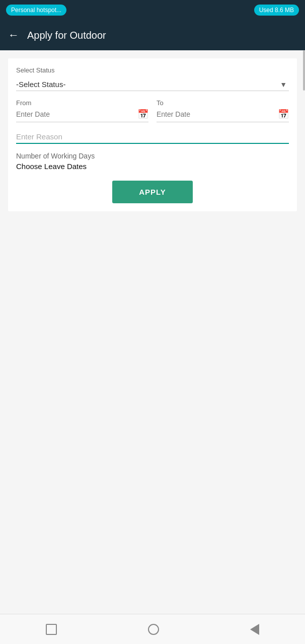 This screenshot has width=305, height=644. Describe the element at coordinates (152, 70) in the screenshot. I see `select-status-label: Select Status` at that location.